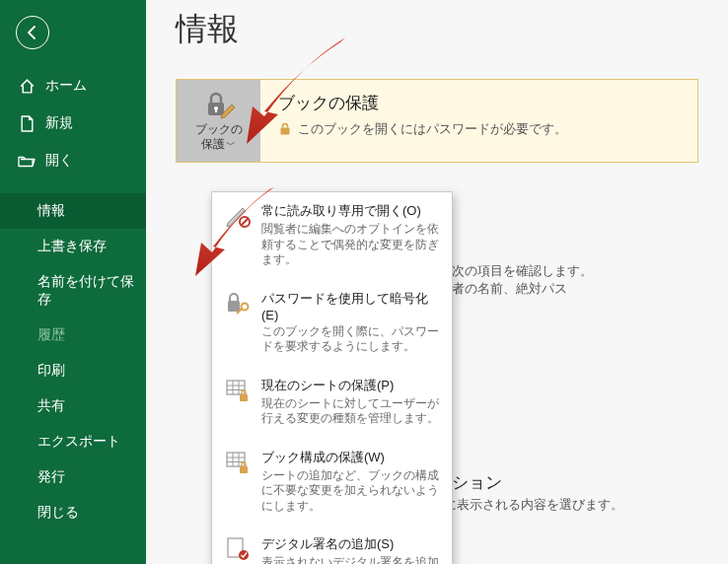  What do you see at coordinates (73, 442) in the screenshot?
I see `sidebar-sub-export: エクスポート` at bounding box center [73, 442].